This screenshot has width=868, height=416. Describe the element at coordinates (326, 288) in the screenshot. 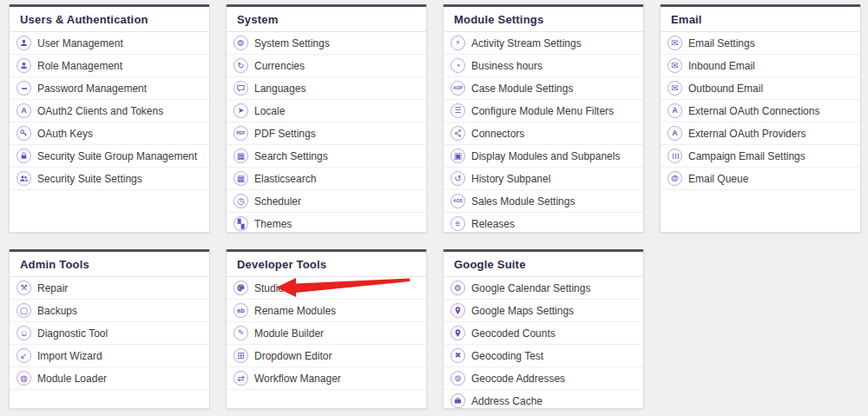

I see `admin-link-studio: Studio` at that location.